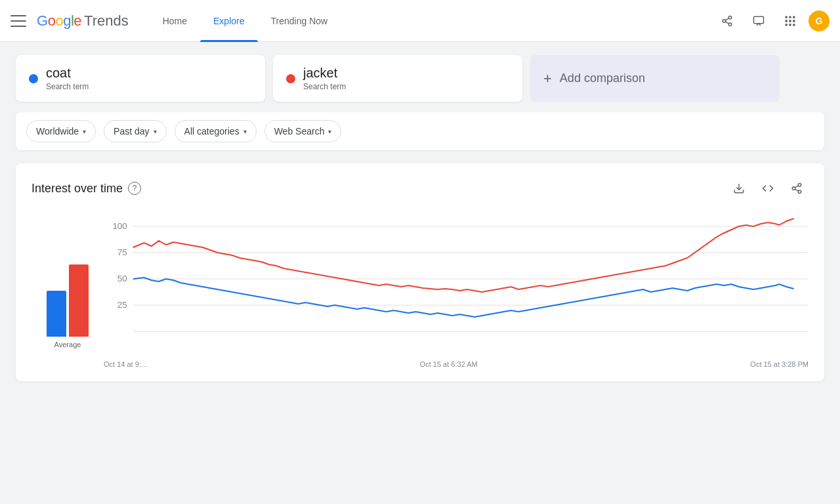 This screenshot has height=504, width=840. I want to click on x-label-0: Oct 14 at 9:..., so click(125, 364).